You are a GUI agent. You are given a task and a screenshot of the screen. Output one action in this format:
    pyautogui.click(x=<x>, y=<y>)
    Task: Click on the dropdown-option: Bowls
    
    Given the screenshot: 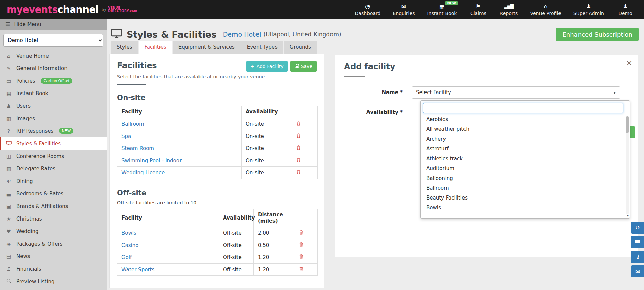 What is the action you would take?
    pyautogui.click(x=525, y=208)
    